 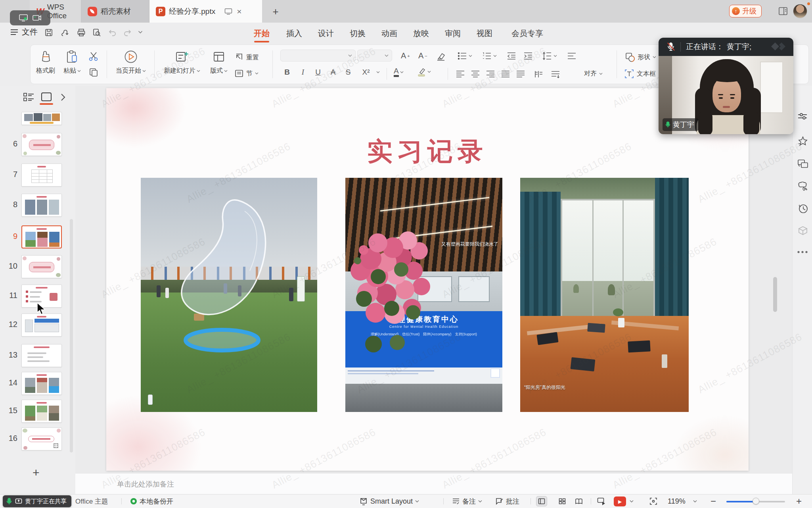 I want to click on find-icon, so click(x=97, y=33).